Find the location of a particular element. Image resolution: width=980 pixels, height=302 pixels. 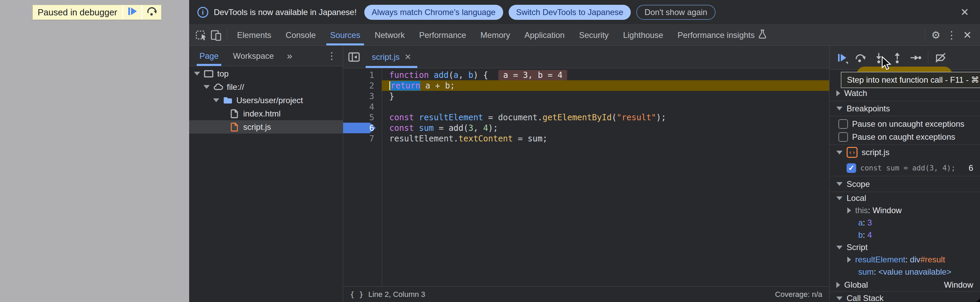

tab-sources: Sources is located at coordinates (345, 35).